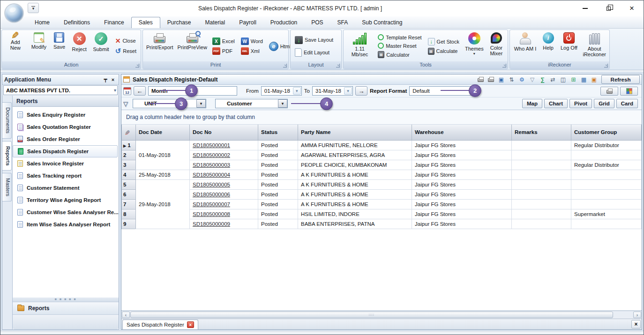 This screenshot has height=335, width=644. I want to click on edit-layout-button: Edit Layout, so click(314, 52).